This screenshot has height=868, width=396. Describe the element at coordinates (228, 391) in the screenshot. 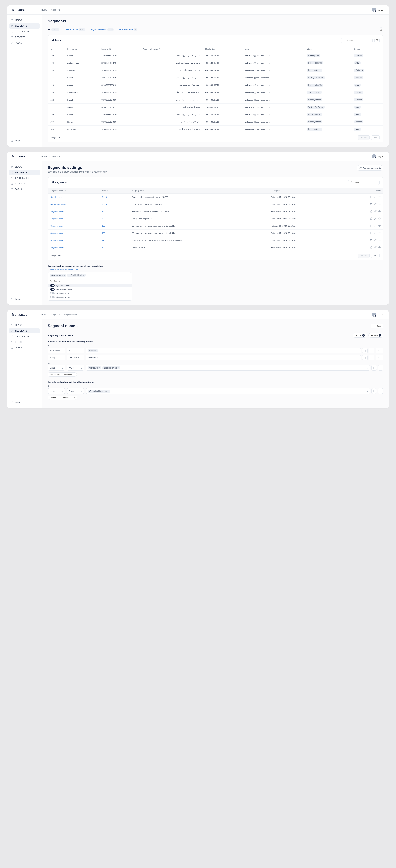

I see `value-input: Waiting For Documents× ⌄` at that location.